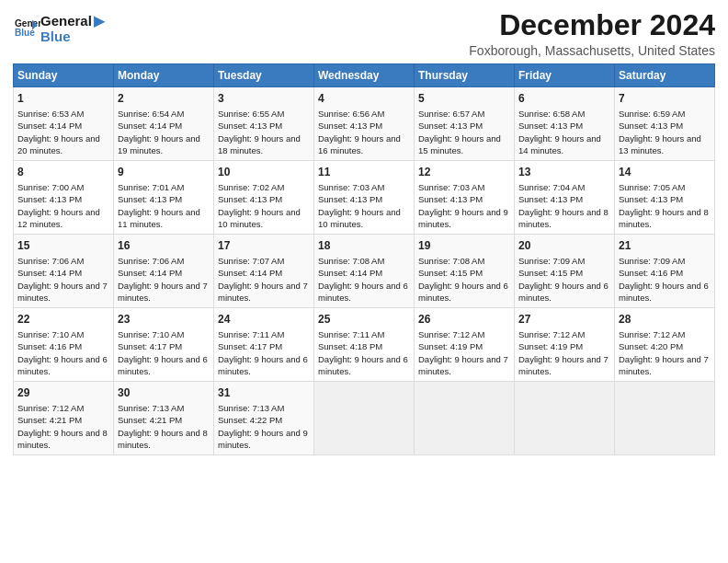  Describe the element at coordinates (250, 346) in the screenshot. I see `sunset-label: Sunset: 4:17 PM` at that location.